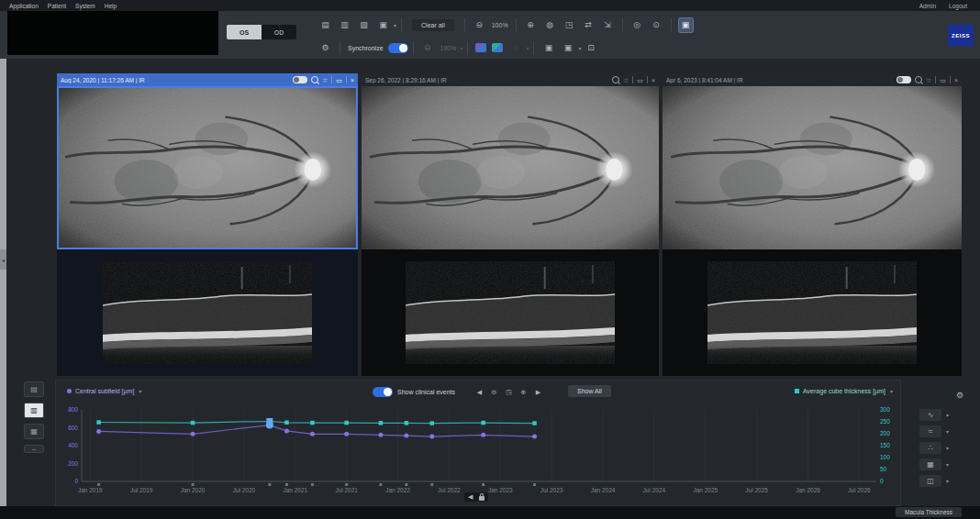 The height and width of the screenshot is (519, 980). What do you see at coordinates (569, 26) in the screenshot?
I see `fullscreen-icon: ◳` at bounding box center [569, 26].